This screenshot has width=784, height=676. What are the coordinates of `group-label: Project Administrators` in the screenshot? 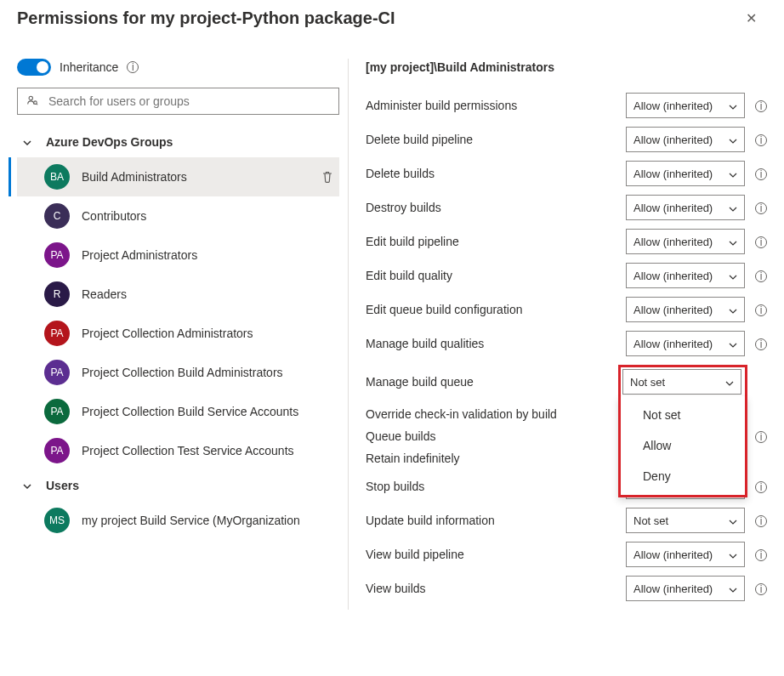 It's located at (207, 255).